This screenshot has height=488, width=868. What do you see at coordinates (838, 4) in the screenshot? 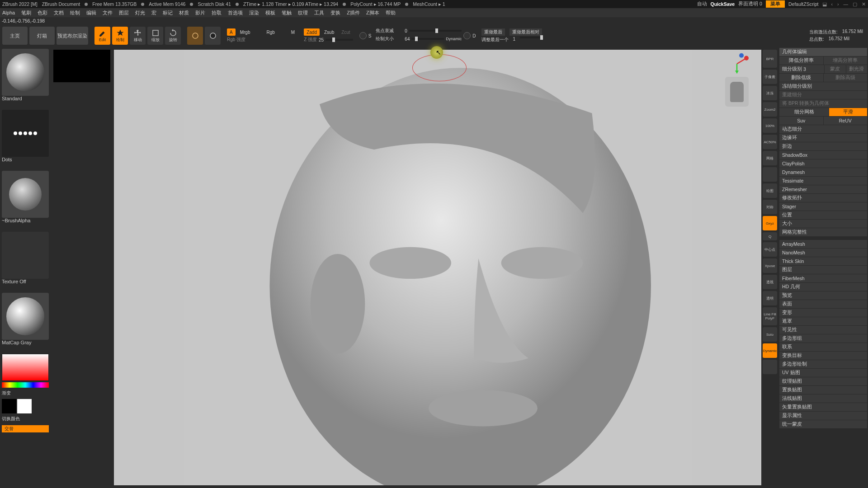
I see `chevron-right-icon: ›` at bounding box center [838, 4].